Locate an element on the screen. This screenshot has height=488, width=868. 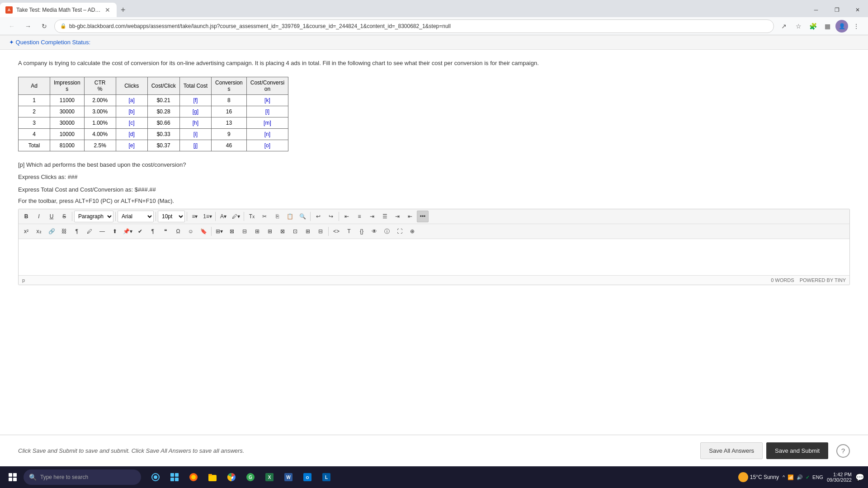
help-icon: ? is located at coordinates (843, 451).